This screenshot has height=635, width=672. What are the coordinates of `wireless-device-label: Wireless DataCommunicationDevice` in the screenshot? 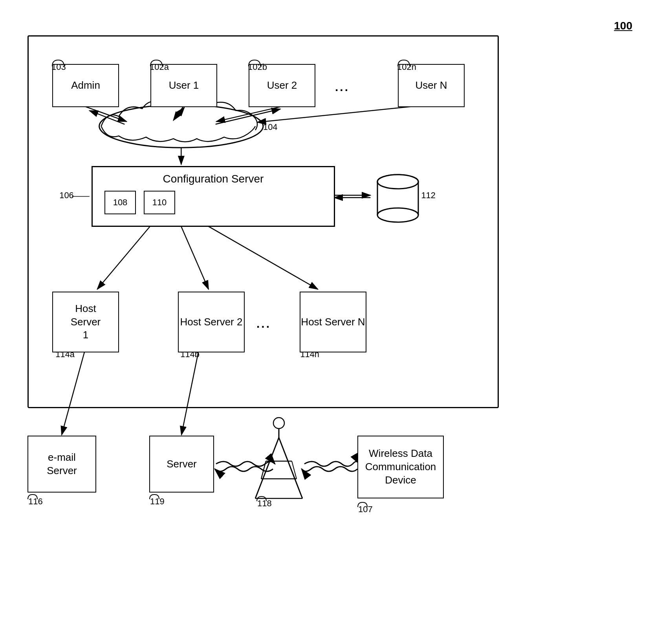 It's located at (401, 467).